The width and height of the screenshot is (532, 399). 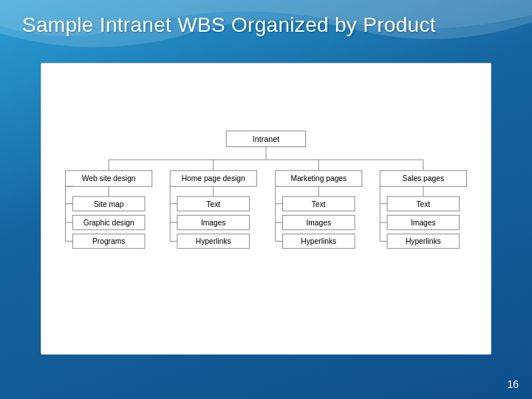 What do you see at coordinates (318, 179) in the screenshot?
I see `col3-header: Marketing pages` at bounding box center [318, 179].